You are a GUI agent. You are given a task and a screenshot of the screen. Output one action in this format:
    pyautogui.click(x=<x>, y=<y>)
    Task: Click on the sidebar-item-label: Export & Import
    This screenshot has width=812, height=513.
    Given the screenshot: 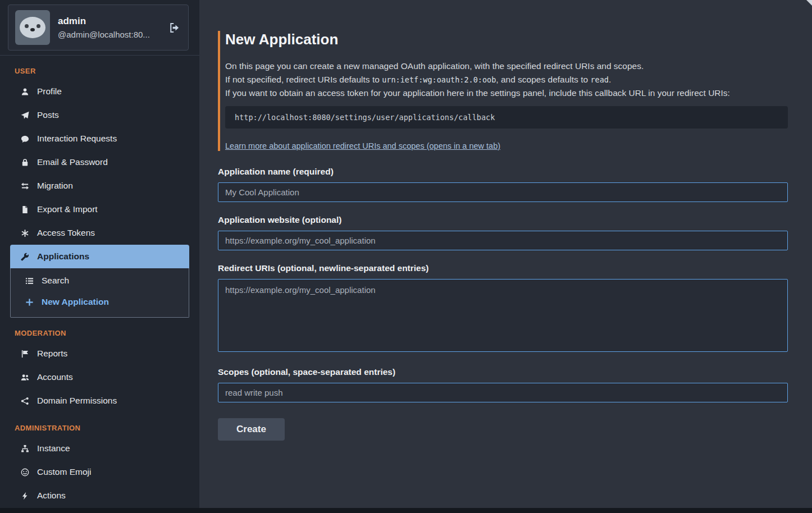 What is the action you would take?
    pyautogui.click(x=67, y=209)
    